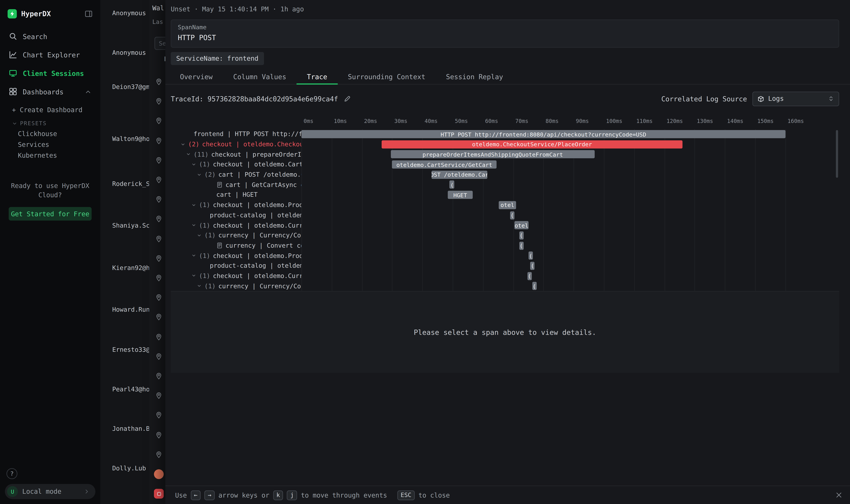 The image size is (850, 504). Describe the element at coordinates (444, 164) in the screenshot. I see `trace-span-bar: oteldemo.CartService/GetCart` at that location.